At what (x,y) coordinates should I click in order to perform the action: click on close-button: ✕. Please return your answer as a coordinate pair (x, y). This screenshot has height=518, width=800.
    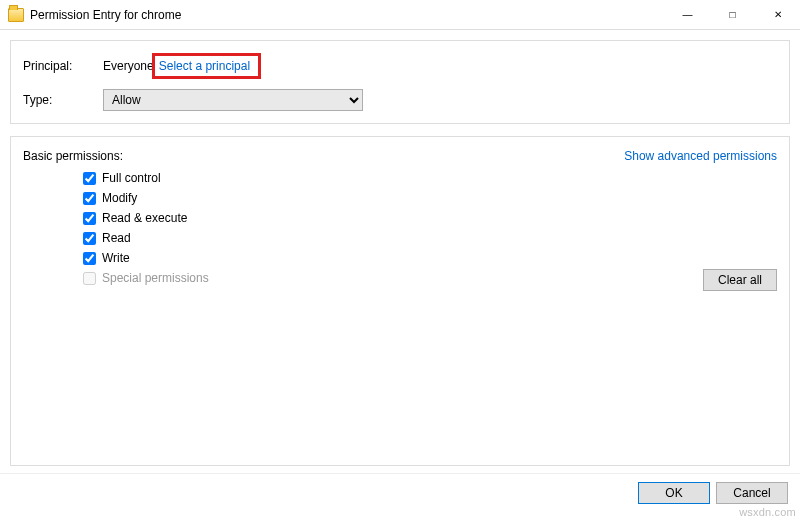
    Looking at the image, I should click on (778, 14).